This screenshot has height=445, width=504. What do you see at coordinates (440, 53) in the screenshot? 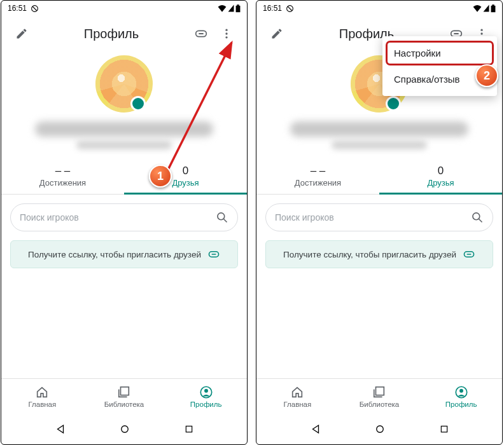
I see `menu-settings: Настройки` at bounding box center [440, 53].